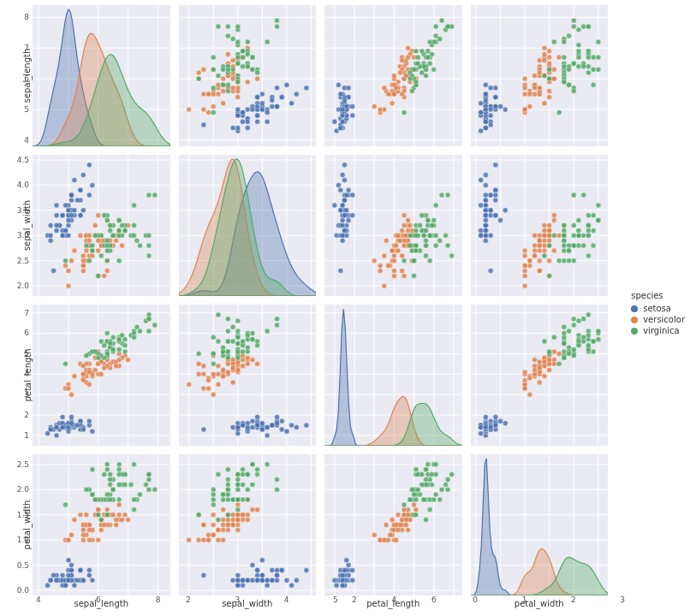  What do you see at coordinates (424, 500) in the screenshot?
I see `svg-point-1967` at bounding box center [424, 500].